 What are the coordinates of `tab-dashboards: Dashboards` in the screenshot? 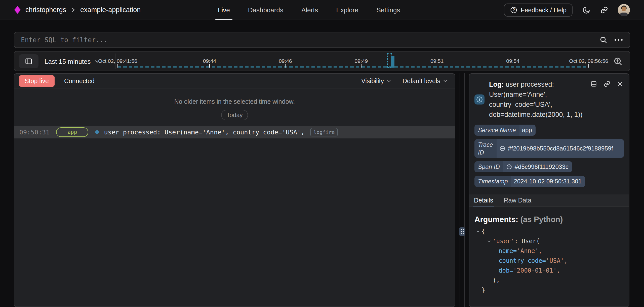 It's located at (266, 10).